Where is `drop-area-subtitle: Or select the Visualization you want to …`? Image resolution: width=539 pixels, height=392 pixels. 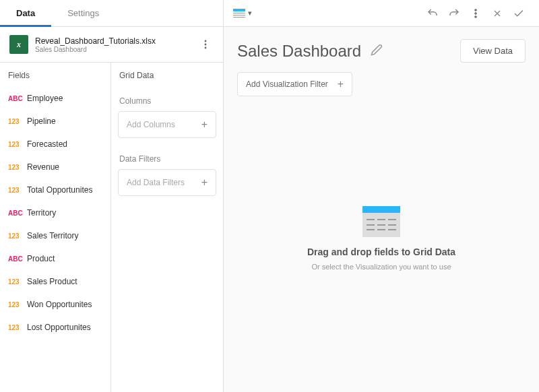
drop-area-subtitle: Or select the Visualization you want to … is located at coordinates (381, 267).